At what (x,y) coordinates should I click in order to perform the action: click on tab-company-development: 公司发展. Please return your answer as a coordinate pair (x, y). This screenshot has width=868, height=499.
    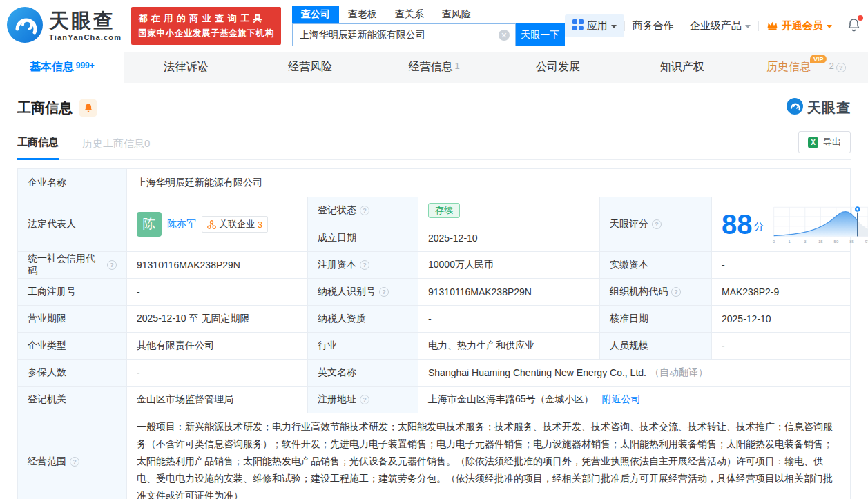
    Looking at the image, I should click on (558, 68).